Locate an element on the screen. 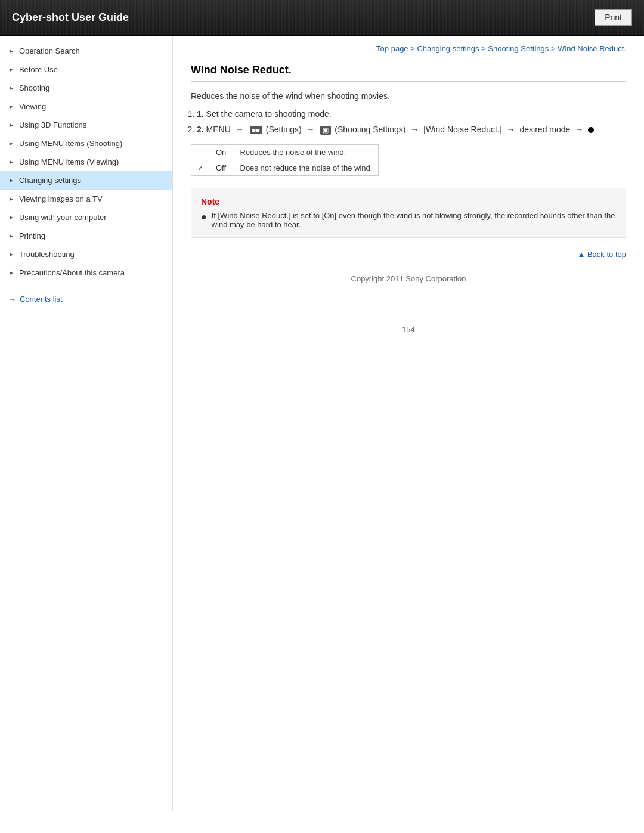 The width and height of the screenshot is (644, 833). sidebar-item-label: Using 3D Functions is located at coordinates (52, 125).